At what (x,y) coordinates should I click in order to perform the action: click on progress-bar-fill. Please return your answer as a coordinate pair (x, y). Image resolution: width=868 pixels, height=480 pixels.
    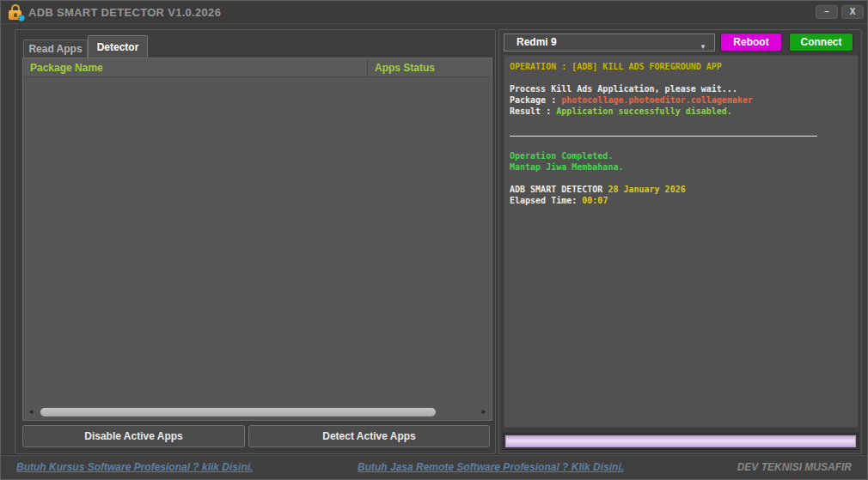
    Looking at the image, I should click on (681, 441).